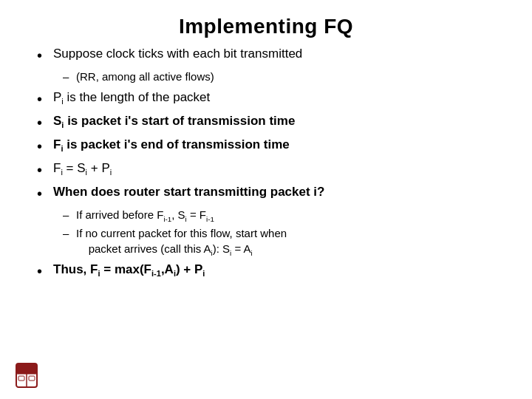 Image resolution: width=532 pixels, height=399 pixels. I want to click on slide-title: Implementing FQ, so click(266, 27).